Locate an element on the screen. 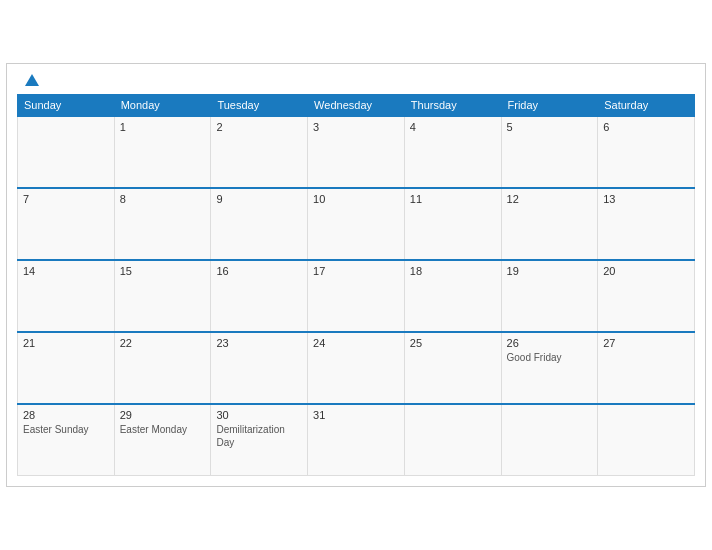  calendar-cell: 10 is located at coordinates (356, 224).